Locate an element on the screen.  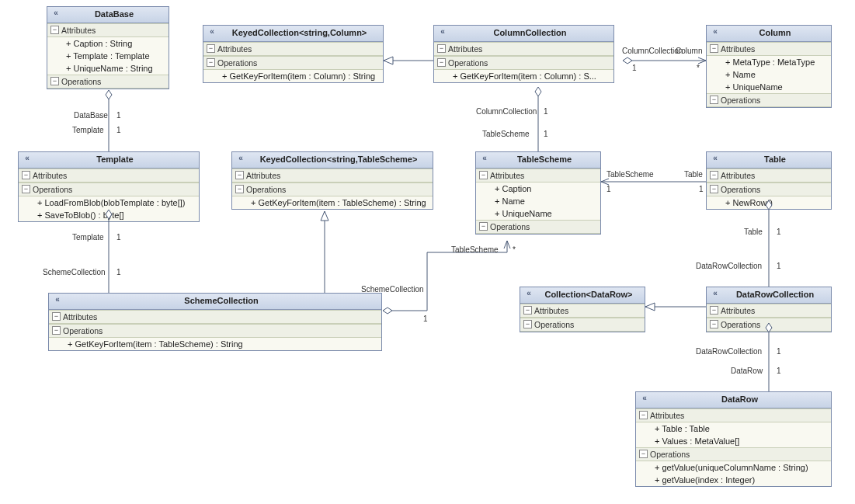
class-template: «Template −Attributes −Operations + Load… is located at coordinates (109, 186).